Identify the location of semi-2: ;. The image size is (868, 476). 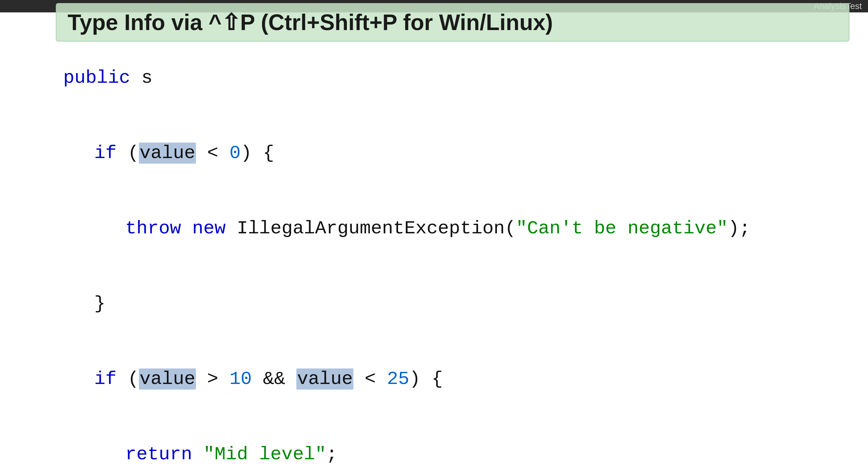
(332, 454).